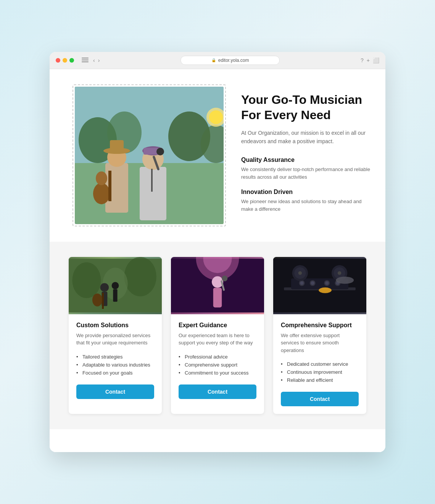 This screenshot has width=435, height=504. Describe the element at coordinates (218, 441) in the screenshot. I see `footer-spacer` at that location.